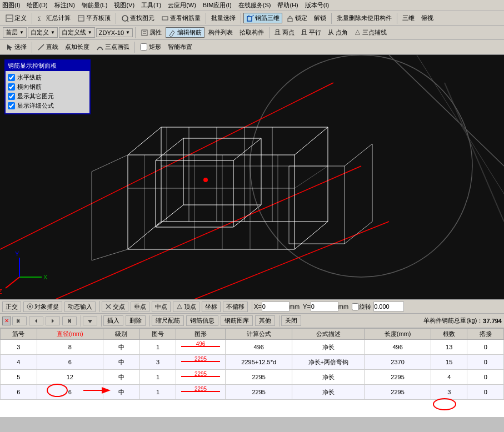 Image resolution: width=504 pixels, height=432 pixels. I want to click on btn-scale: 缩尺配筋, so click(168, 321).